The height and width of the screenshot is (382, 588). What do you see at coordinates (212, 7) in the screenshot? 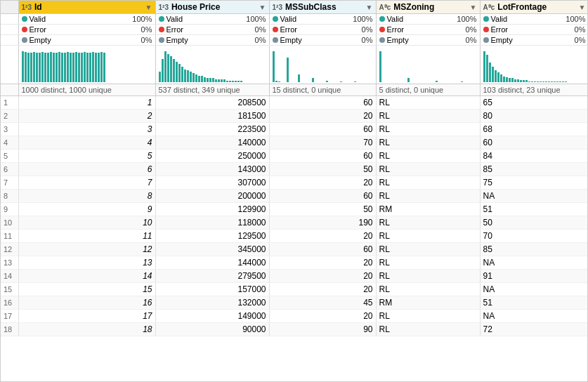
I see `col-header-hp: 1²3 House Price ▼` at bounding box center [212, 7].